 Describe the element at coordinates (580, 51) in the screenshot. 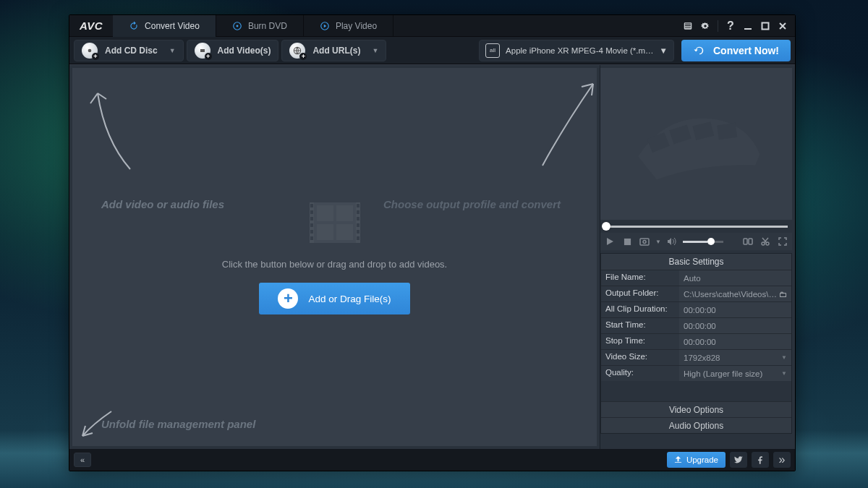

I see `profile-label: Apple iPhone XR MPEG-4 Movie (*.m…` at that location.